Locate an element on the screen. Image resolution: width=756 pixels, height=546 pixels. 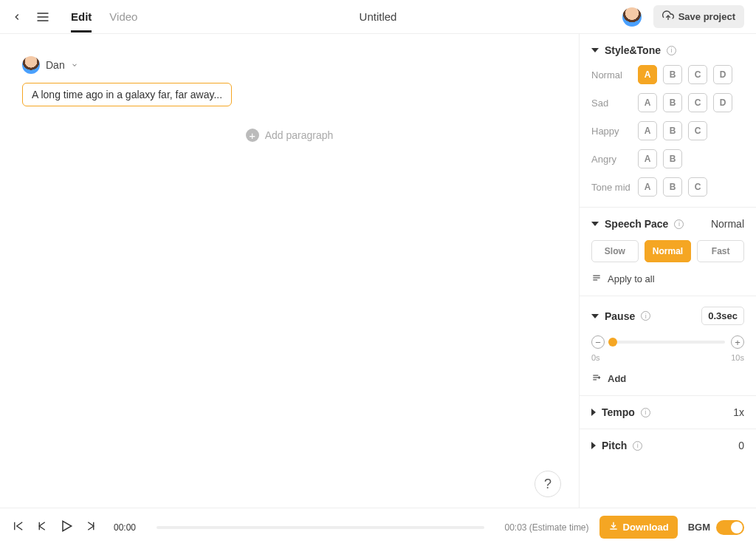
tempo-title: Tempo is located at coordinates (619, 412).